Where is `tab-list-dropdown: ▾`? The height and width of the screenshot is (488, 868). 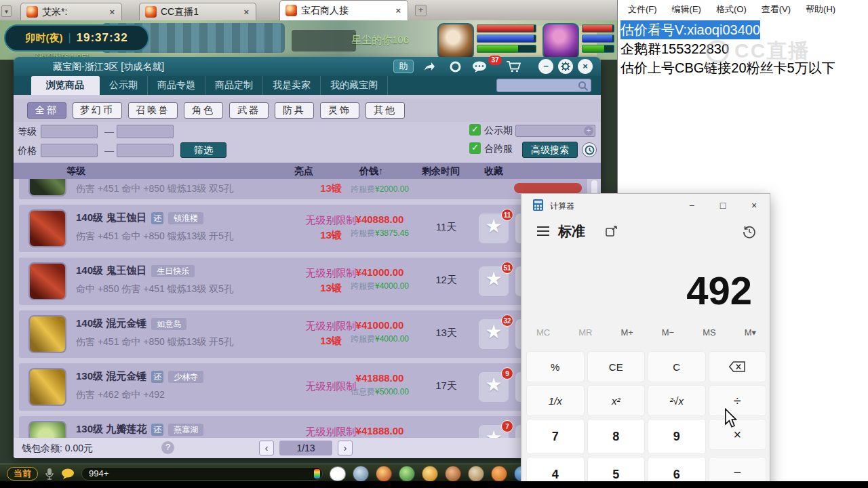
tab-list-dropdown: ▾ is located at coordinates (7, 11).